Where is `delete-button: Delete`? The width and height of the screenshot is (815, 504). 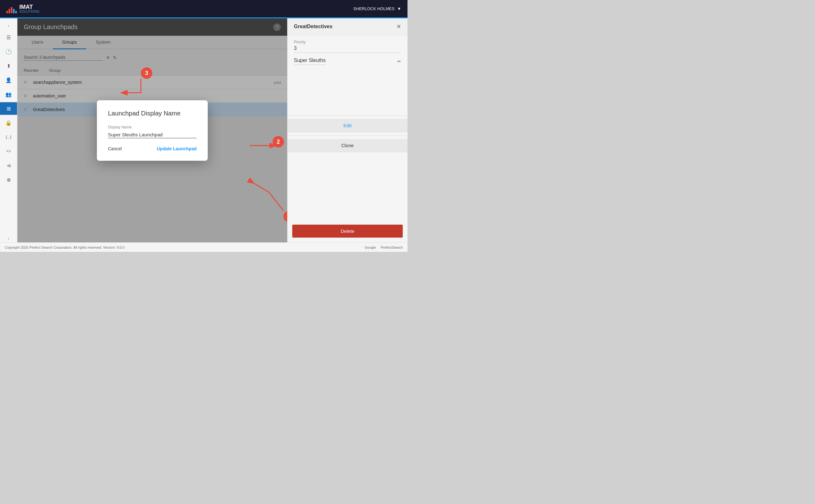
delete-button: Delete is located at coordinates (348, 231).